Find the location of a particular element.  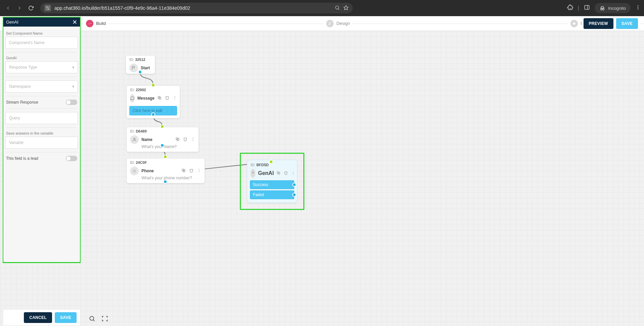

response-type-select: Response Type ▾ is located at coordinates (42, 67).